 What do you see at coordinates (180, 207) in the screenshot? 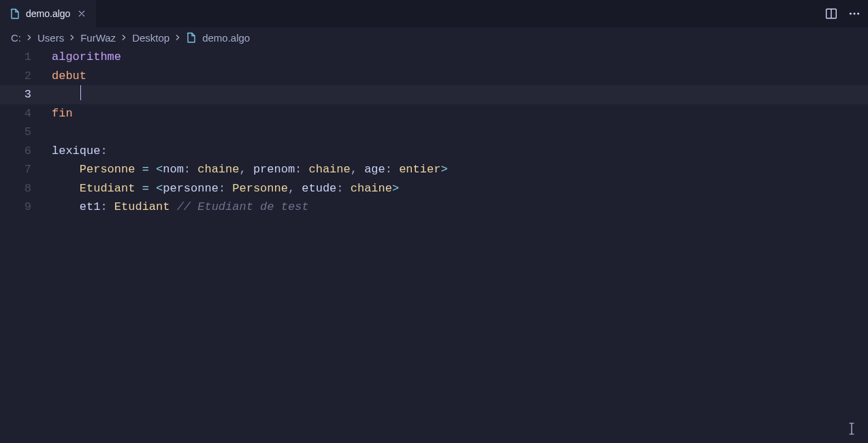
I see `code-line-content: et1: Etudiant // Etudiant de test` at bounding box center [180, 207].